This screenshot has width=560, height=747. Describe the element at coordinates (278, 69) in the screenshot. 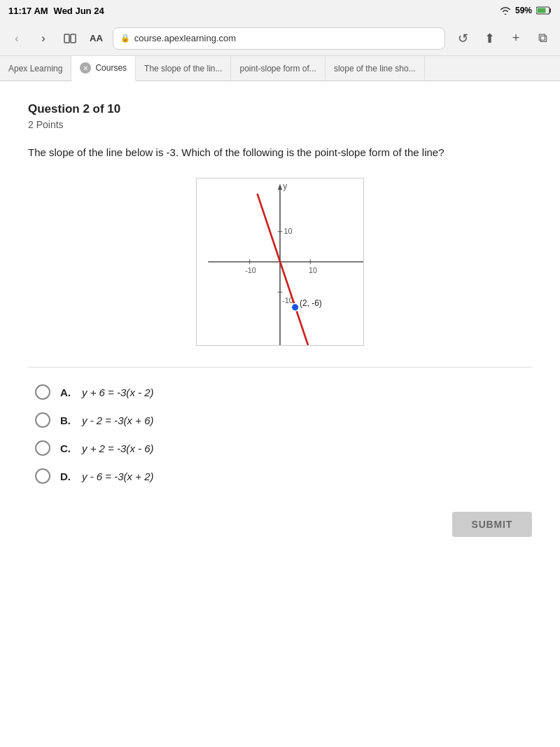

I see `tab-point-slope: point-slope form of...` at that location.